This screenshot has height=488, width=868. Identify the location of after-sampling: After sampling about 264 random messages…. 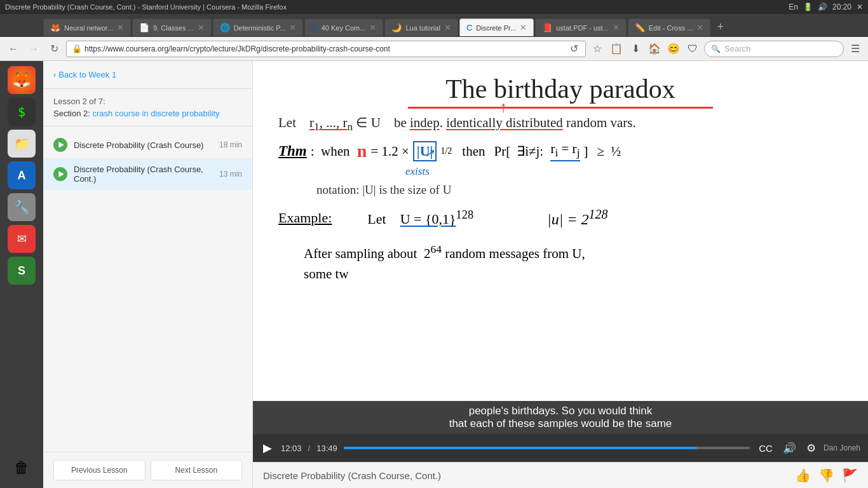
(560, 262).